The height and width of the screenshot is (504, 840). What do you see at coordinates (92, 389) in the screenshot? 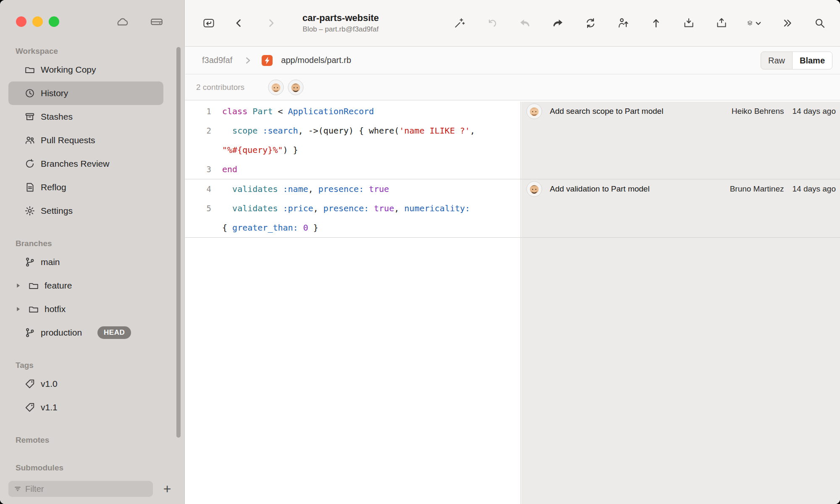
I see `section-tags: Tagsv1.0v1.1` at bounding box center [92, 389].